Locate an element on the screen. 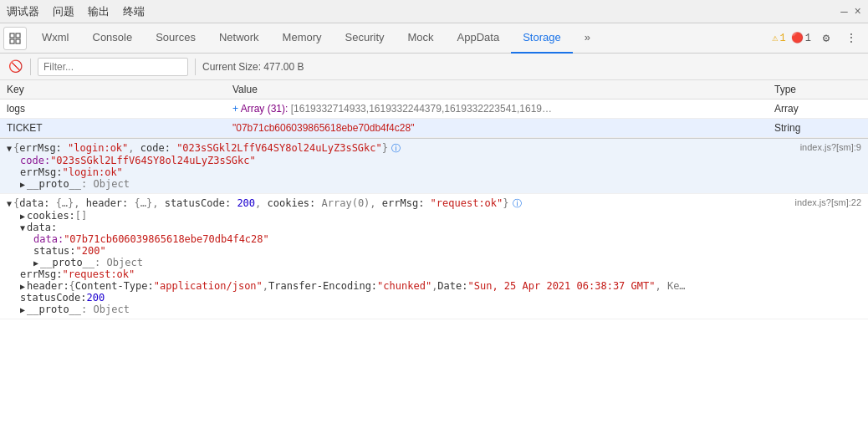 This screenshot has height=439, width=868. menu-item-debugger: 调试器 is located at coordinates (23, 12).